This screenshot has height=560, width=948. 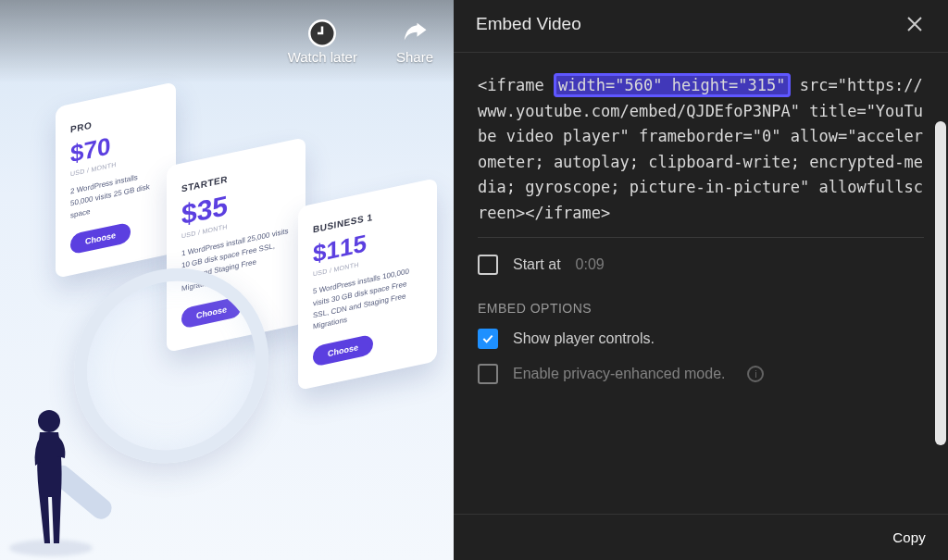 What do you see at coordinates (701, 308) in the screenshot?
I see `embed-options-heading: EMBED OPTIONS` at bounding box center [701, 308].